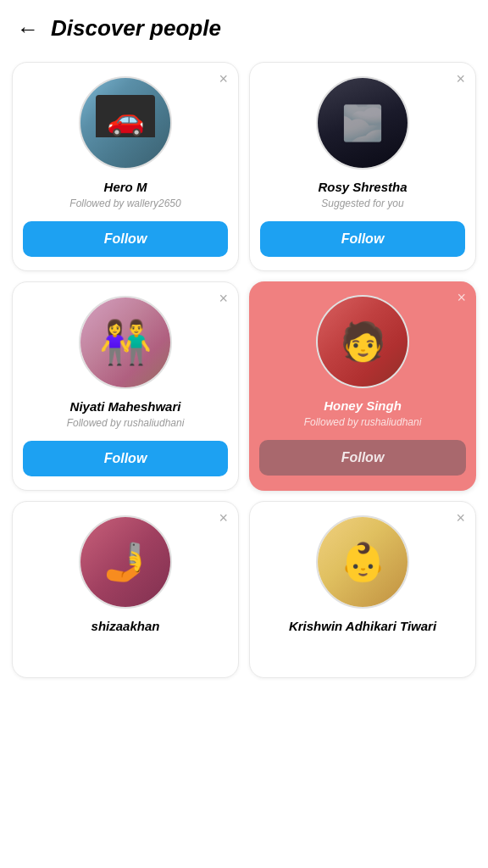 The height and width of the screenshot is (868, 488). I want to click on person-card-honey-singh: × Honey Singh Followed by rushaliudhani …, so click(363, 387).